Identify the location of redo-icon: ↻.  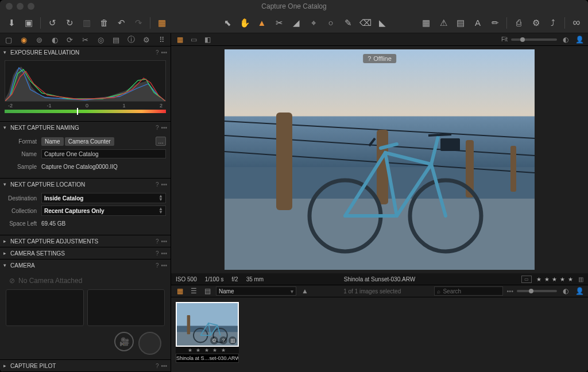
(69, 23).